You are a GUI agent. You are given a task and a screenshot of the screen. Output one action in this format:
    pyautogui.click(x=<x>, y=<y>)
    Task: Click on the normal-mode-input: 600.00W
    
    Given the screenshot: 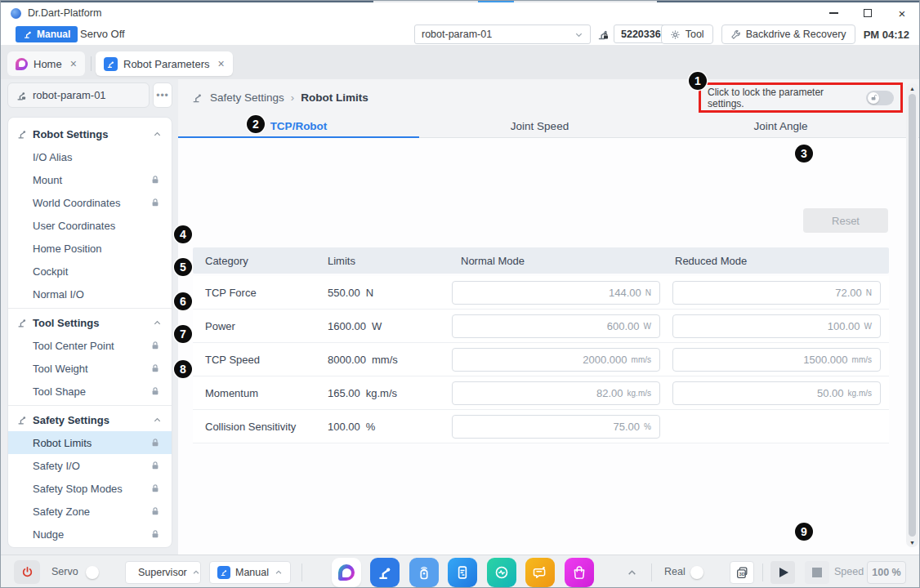 What is the action you would take?
    pyautogui.click(x=556, y=327)
    